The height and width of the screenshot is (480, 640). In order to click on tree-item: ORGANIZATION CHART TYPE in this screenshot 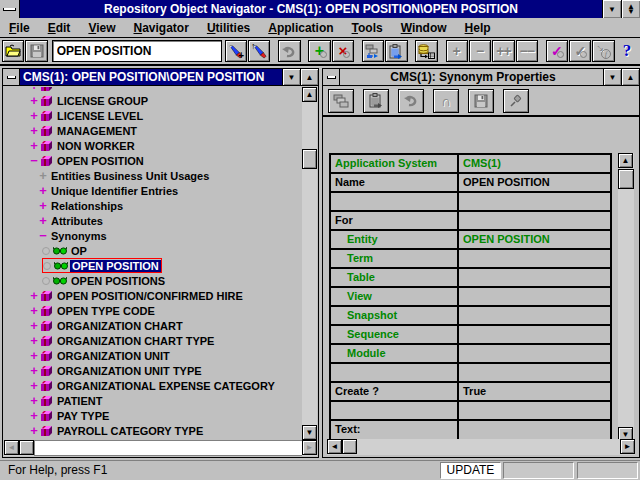, I will do `click(153, 340)`.